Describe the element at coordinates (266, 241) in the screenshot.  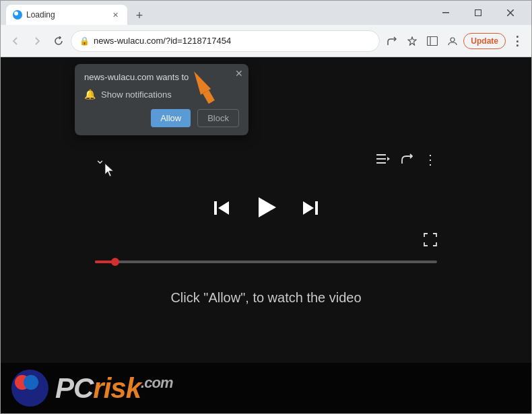
I see `fullscreen-row` at that location.